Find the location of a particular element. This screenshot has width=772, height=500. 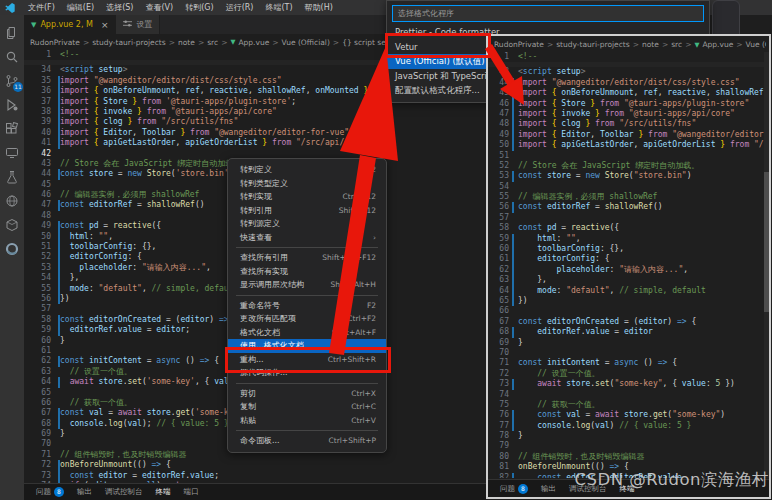

code-line: 64 mode: "default", // simple, default is located at coordinates (628, 291).